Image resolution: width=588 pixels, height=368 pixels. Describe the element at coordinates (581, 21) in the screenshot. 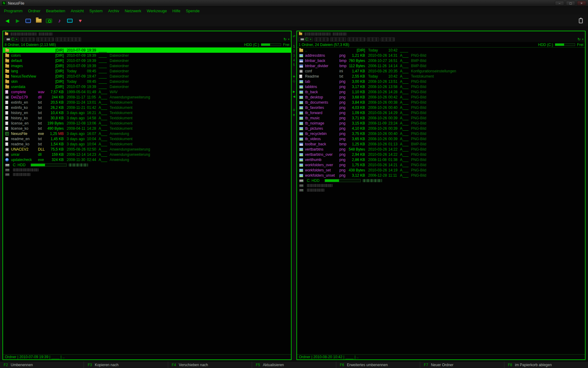

I see `clipboard-button` at that location.